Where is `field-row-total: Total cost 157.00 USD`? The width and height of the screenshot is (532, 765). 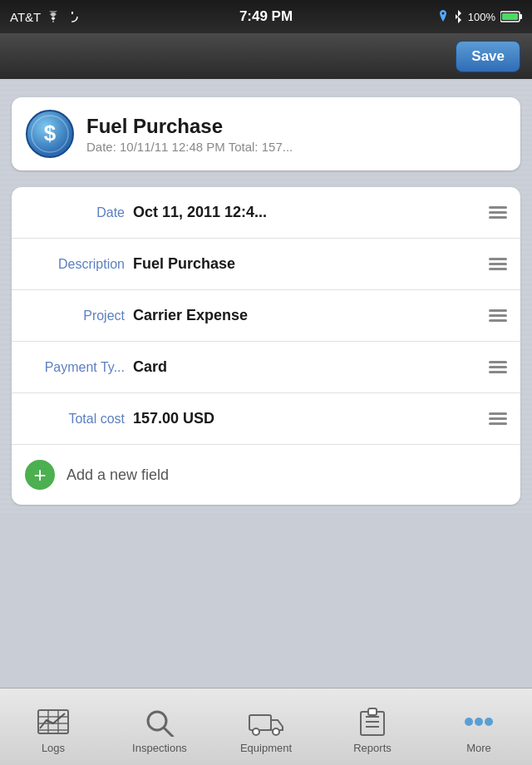
field-row-total: Total cost 157.00 USD is located at coordinates (266, 419).